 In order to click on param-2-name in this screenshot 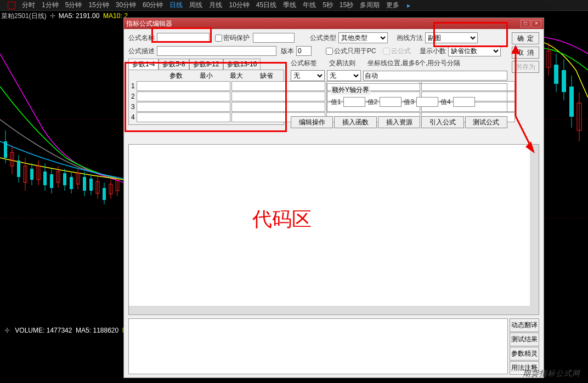, I will do `click(183, 96)`.